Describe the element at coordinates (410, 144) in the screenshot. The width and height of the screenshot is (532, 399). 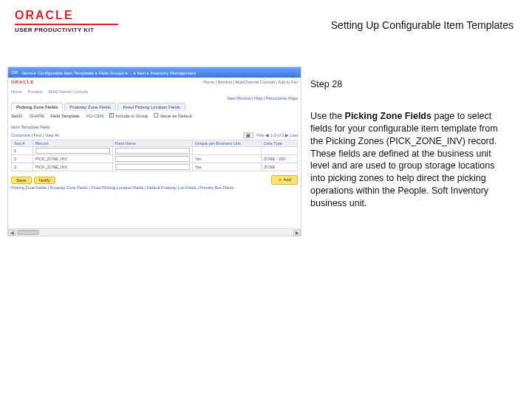
I see `instruction-column: Step 28 Use the Picking Zone Fields page…` at that location.